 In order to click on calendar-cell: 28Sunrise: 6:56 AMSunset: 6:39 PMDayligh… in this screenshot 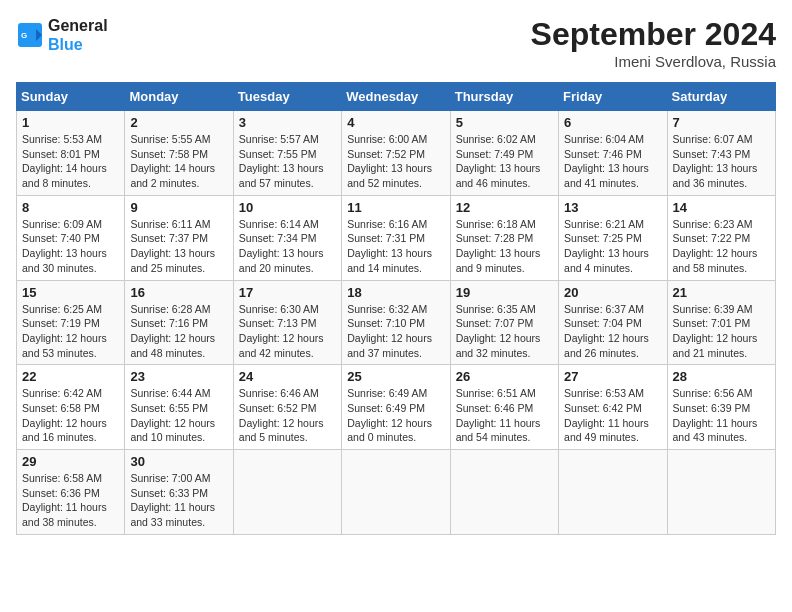, I will do `click(721, 408)`.